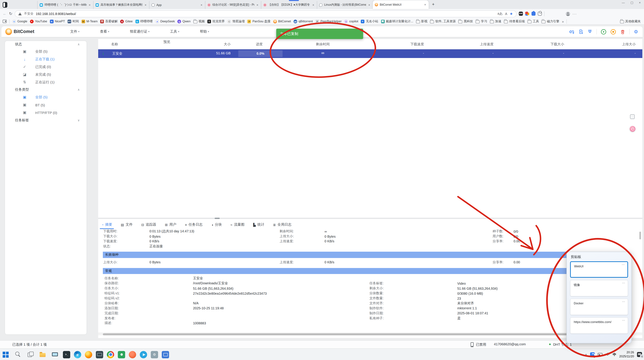  Describe the element at coordinates (46, 67) in the screenshot. I see `sidebar-item-completed: ✓ 已完成 (0)` at that location.